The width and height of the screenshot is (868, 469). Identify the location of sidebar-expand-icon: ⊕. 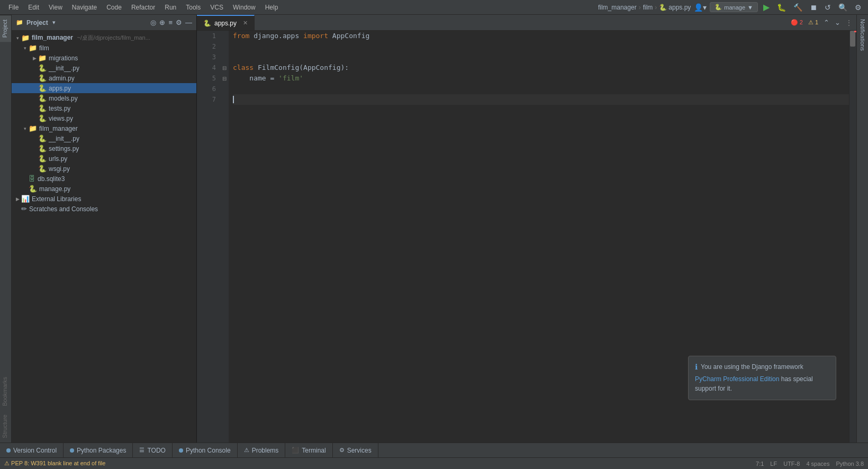
(162, 22).